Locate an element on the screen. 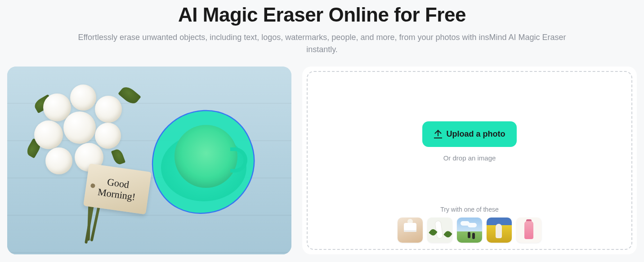 This screenshot has height=262, width=644. demo-tag-label: Good Morning! is located at coordinates (117, 189).